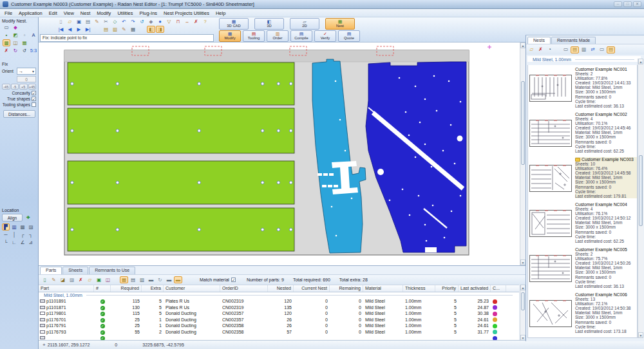 The height and width of the screenshot is (349, 644). Describe the element at coordinates (281, 288) in the screenshot. I see `column-nested: Nested` at that location.